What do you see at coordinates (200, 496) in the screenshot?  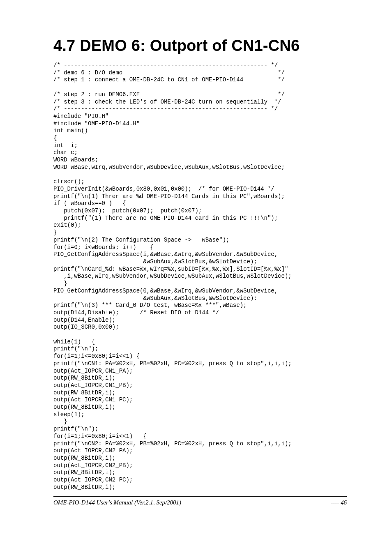 I see `footer-rule` at bounding box center [200, 496].